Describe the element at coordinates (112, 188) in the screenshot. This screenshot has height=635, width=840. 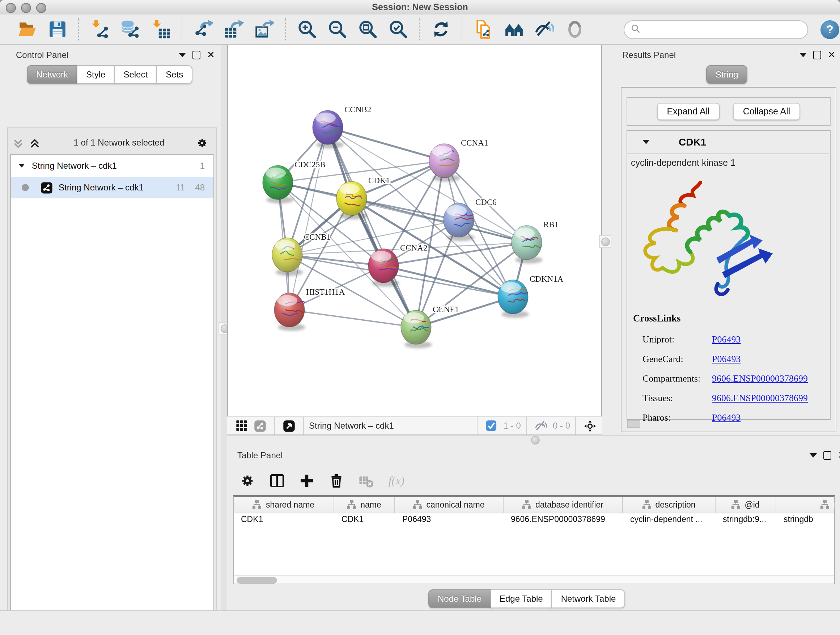
I see `network-row-selected: String Network – cdk1 11 48` at that location.